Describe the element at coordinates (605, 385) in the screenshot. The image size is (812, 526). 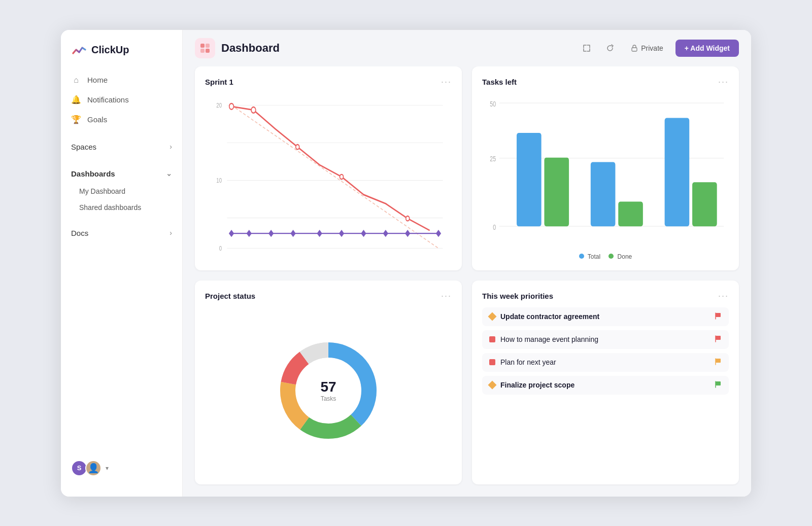
I see `priority-item-text: Finalize project scope` at that location.